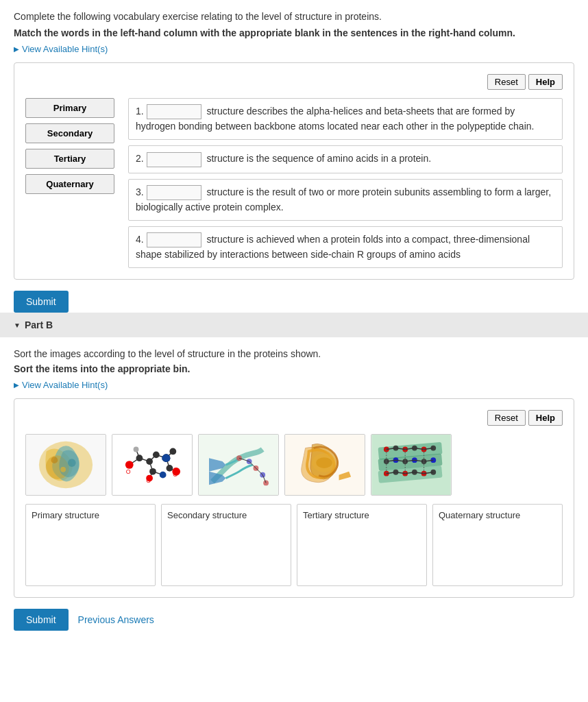 This screenshot has width=588, height=702. What do you see at coordinates (70, 133) in the screenshot?
I see `word-secondary: Secondary` at bounding box center [70, 133].